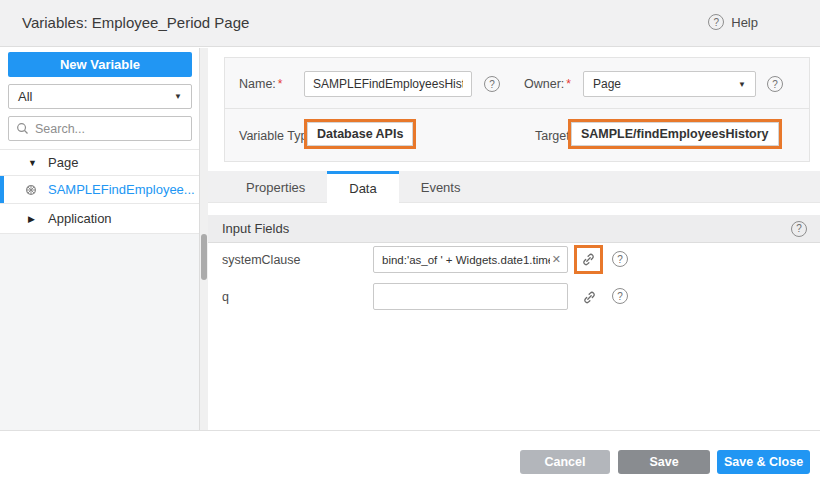 Image resolution: width=820 pixels, height=489 pixels. Describe the element at coordinates (100, 163) in the screenshot. I see `tree-group-page: ▼ Page` at that location.